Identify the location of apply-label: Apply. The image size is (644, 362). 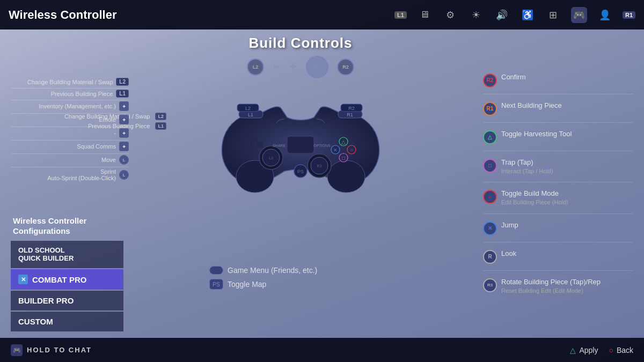
(588, 350).